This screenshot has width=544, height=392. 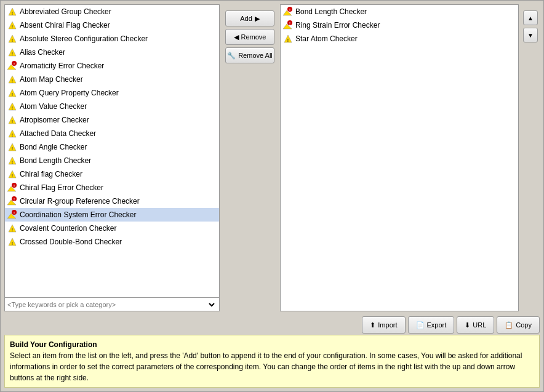 What do you see at coordinates (399, 25) in the screenshot?
I see `right-list-item: ! Ring Strain Error Checker` at bounding box center [399, 25].